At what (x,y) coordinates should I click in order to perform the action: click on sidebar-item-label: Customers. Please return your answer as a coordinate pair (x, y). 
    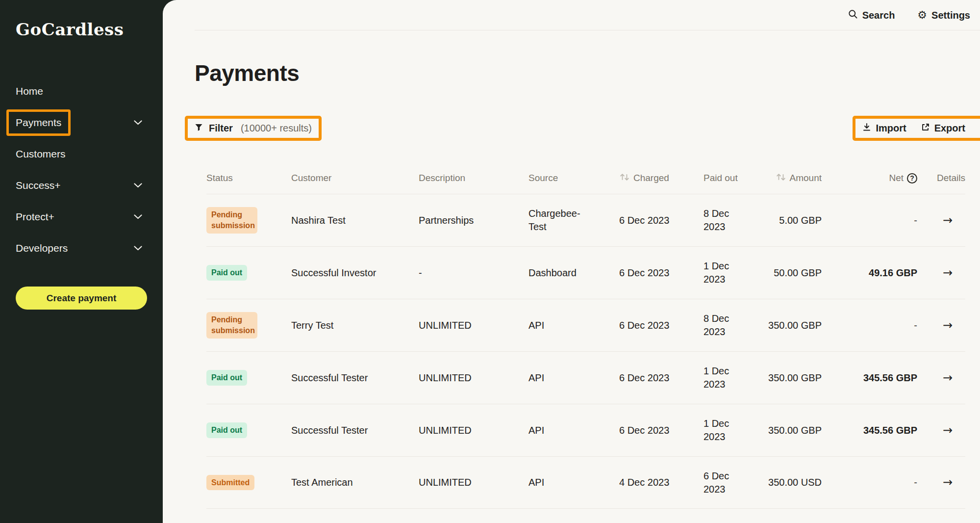
    Looking at the image, I should click on (41, 154).